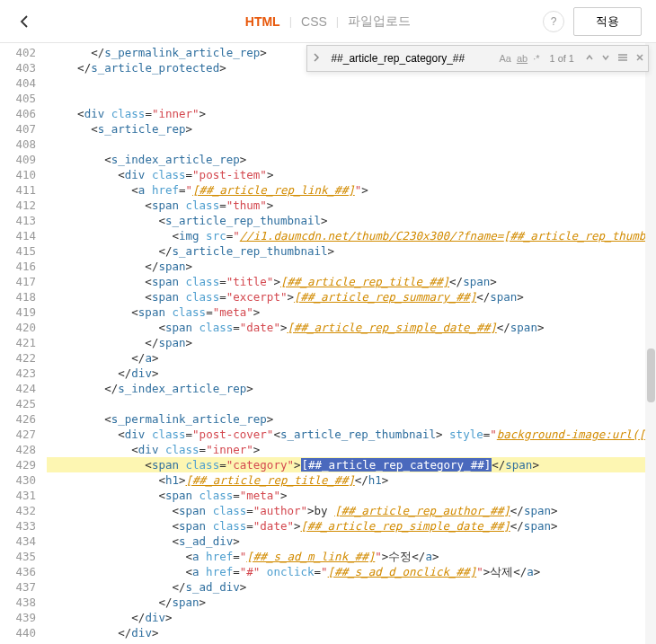  Describe the element at coordinates (411, 58) in the screenshot. I see `find-input` at that location.